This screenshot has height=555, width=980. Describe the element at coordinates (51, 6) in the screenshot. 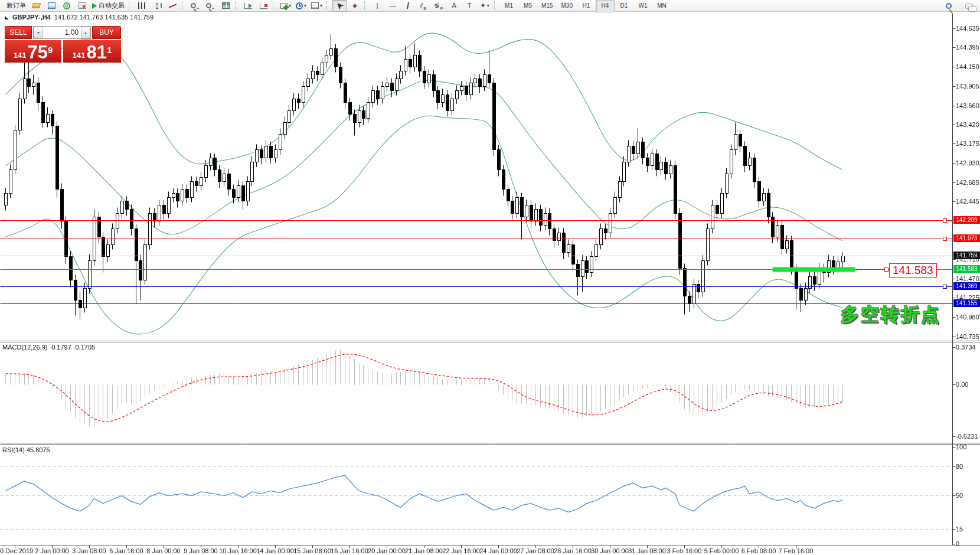

I see `market-watch-button` at that location.